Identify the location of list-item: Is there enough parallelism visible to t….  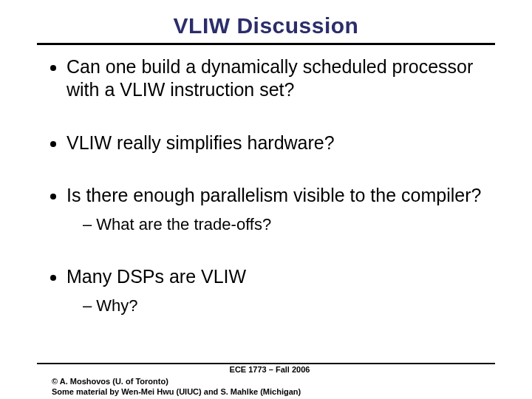
(277, 210).